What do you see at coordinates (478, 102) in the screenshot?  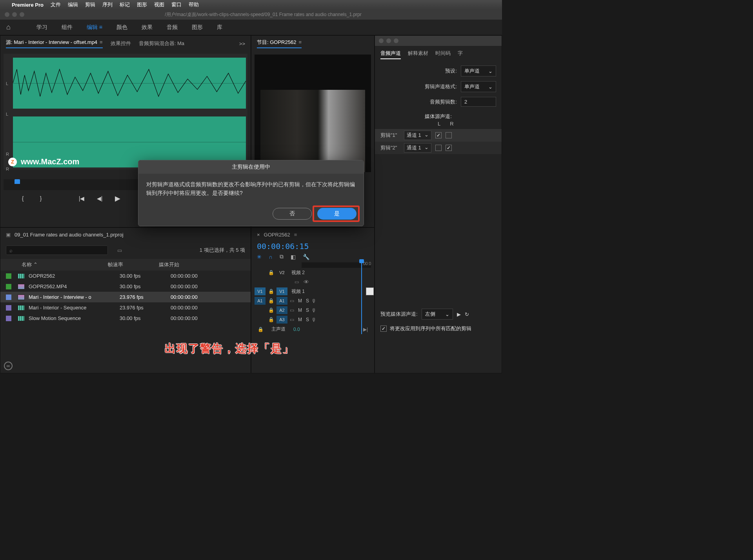 I see `clip-count-input: 2` at bounding box center [478, 102].